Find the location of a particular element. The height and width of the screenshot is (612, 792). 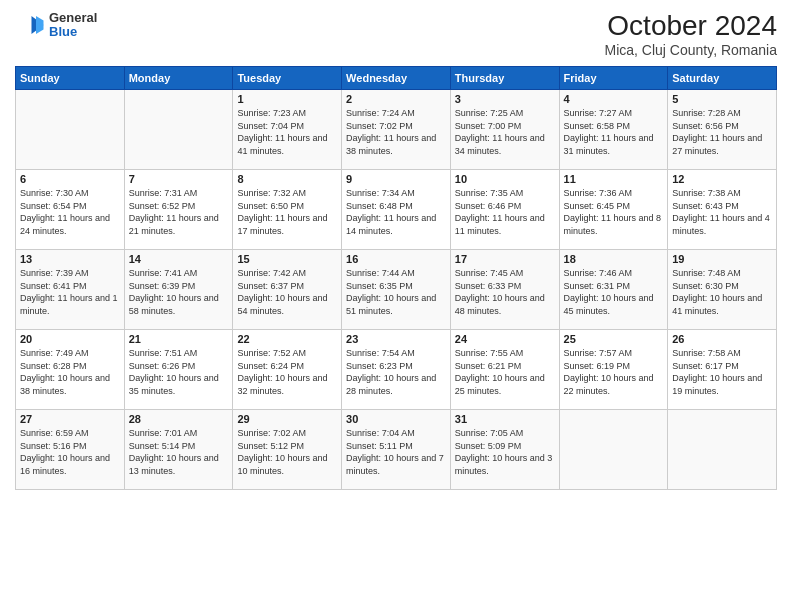

day-number: 9 is located at coordinates (396, 179).